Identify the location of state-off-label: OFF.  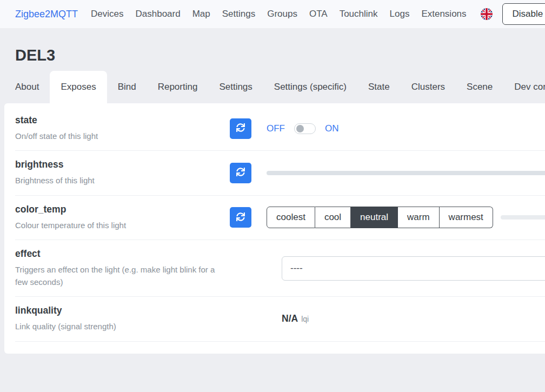
(276, 129).